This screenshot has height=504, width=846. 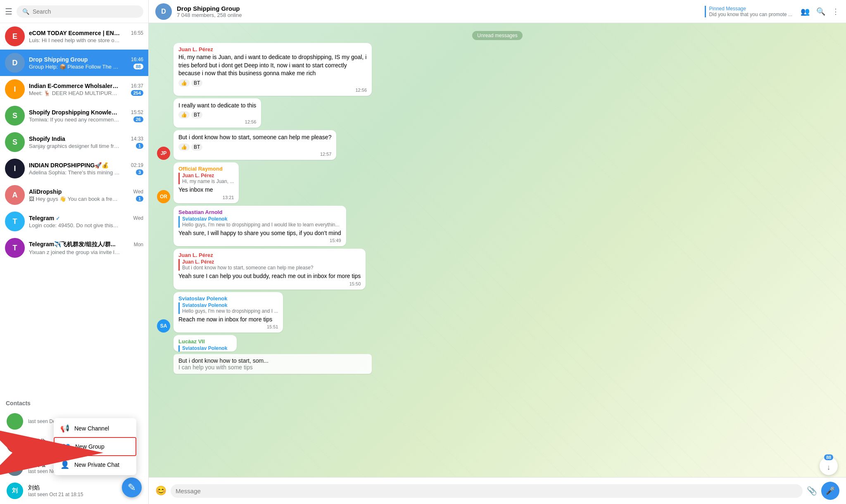 What do you see at coordinates (255, 145) in the screenshot?
I see `bubble: But i dont know how to start, someone ca…` at bounding box center [255, 145].